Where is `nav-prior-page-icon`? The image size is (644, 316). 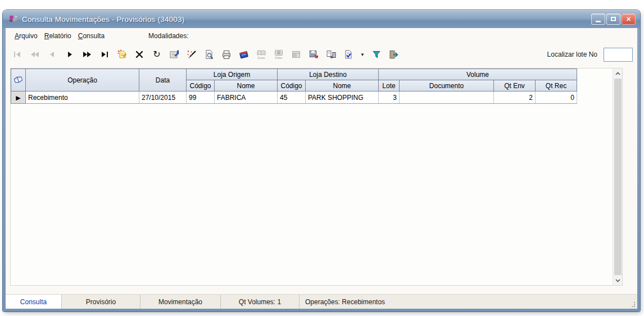
nav-prior-page-icon is located at coordinates (35, 54).